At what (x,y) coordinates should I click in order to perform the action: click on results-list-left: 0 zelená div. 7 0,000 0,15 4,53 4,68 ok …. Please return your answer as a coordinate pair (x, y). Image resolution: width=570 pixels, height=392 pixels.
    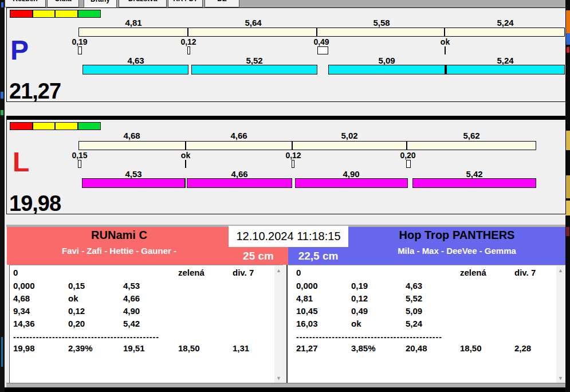
    Looking at the image, I should click on (146, 324).